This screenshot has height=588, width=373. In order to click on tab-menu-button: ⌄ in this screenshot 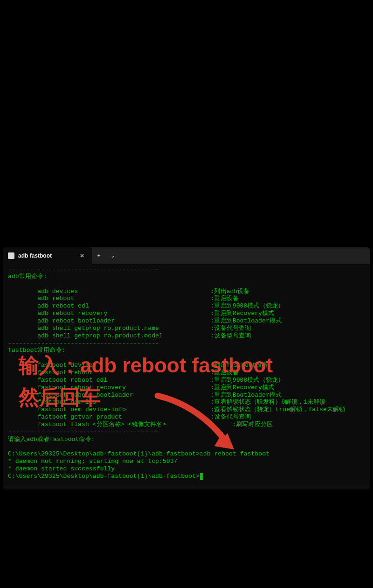, I will do `click(113, 256)`.